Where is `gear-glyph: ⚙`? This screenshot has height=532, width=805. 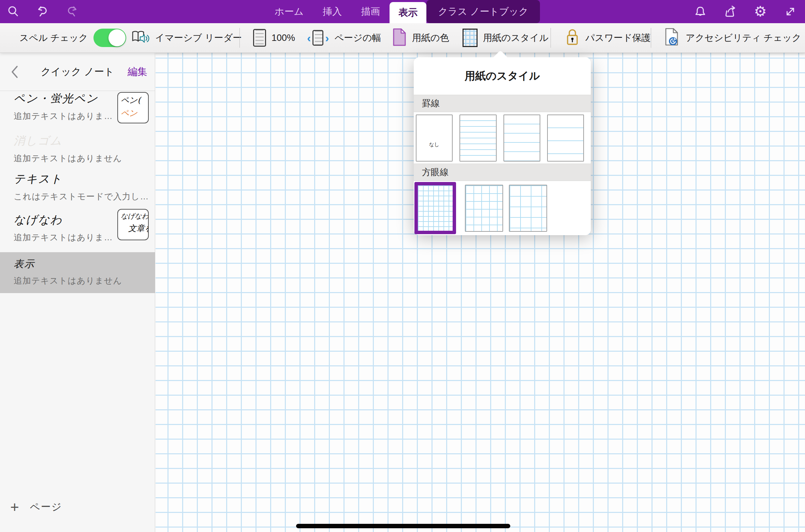 gear-glyph: ⚙ is located at coordinates (760, 12).